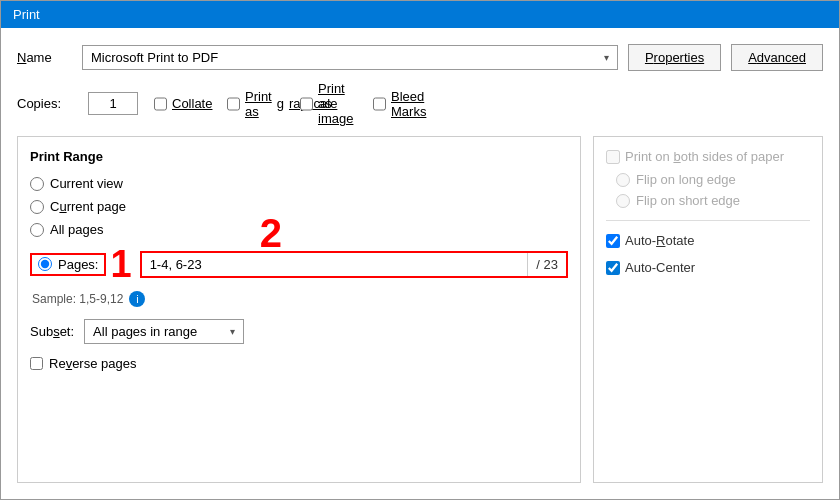 Image resolution: width=840 pixels, height=500 pixels. What do you see at coordinates (300, 299) in the screenshot?
I see `sample-row: Sample: 1,5-9,12 i` at bounding box center [300, 299].